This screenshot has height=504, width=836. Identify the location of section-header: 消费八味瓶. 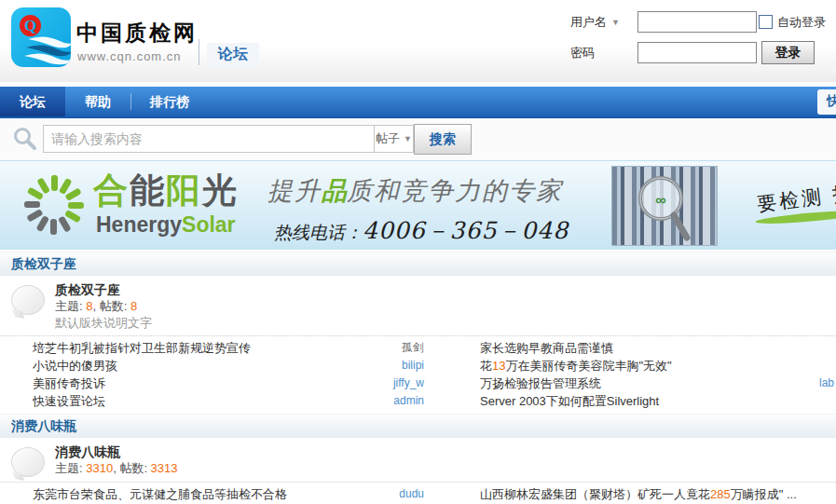
(418, 426).